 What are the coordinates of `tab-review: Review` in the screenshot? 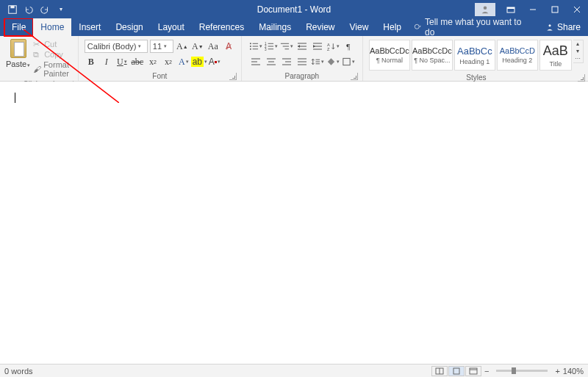 It's located at (320, 27).